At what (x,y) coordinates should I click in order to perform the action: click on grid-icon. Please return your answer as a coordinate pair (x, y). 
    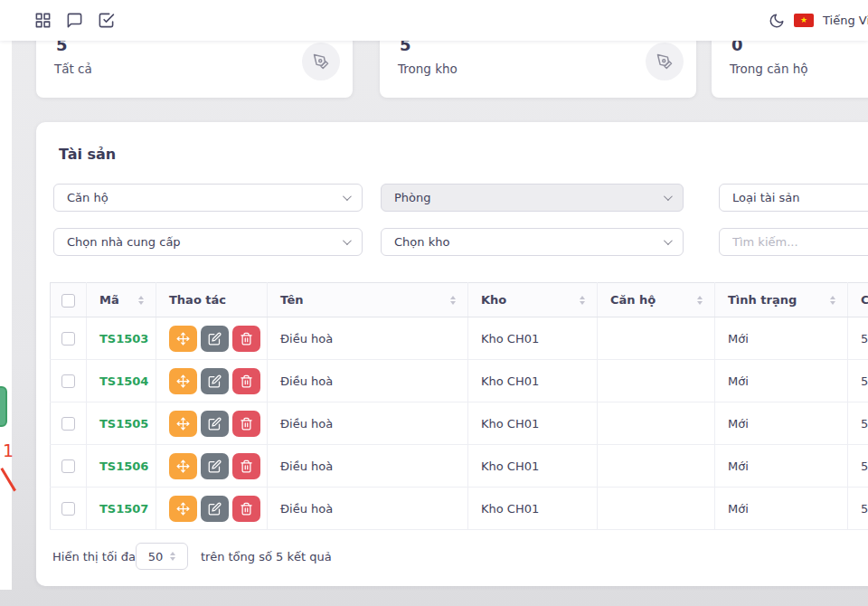
    Looking at the image, I should click on (43, 20).